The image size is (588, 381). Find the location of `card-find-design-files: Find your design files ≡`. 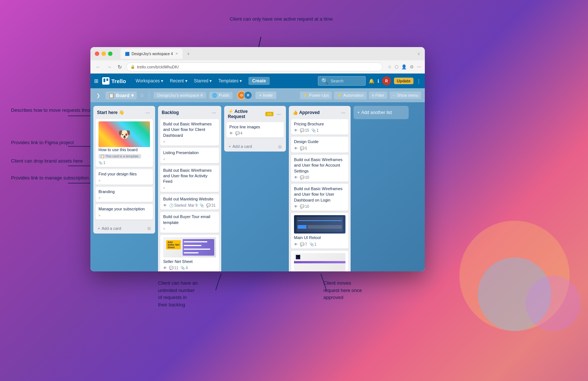

card-find-design-files: Find your design files ≡ is located at coordinates (124, 177).